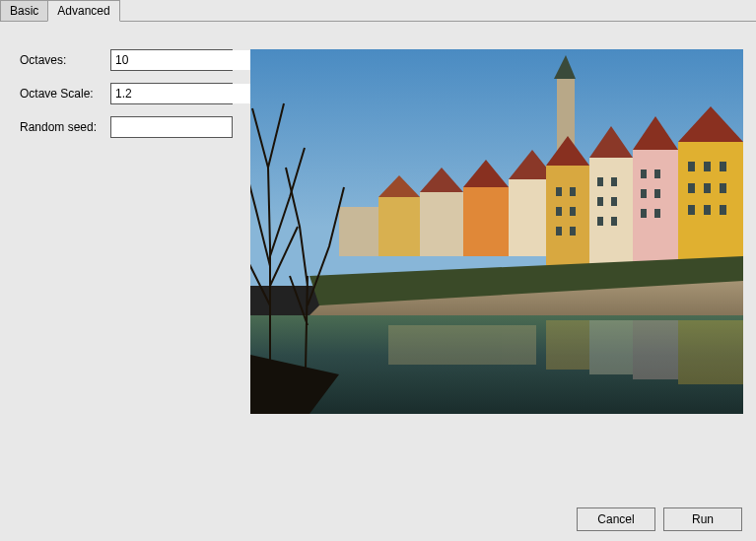 This screenshot has width=756, height=541. What do you see at coordinates (189, 60) in the screenshot?
I see `octaves-input` at bounding box center [189, 60].